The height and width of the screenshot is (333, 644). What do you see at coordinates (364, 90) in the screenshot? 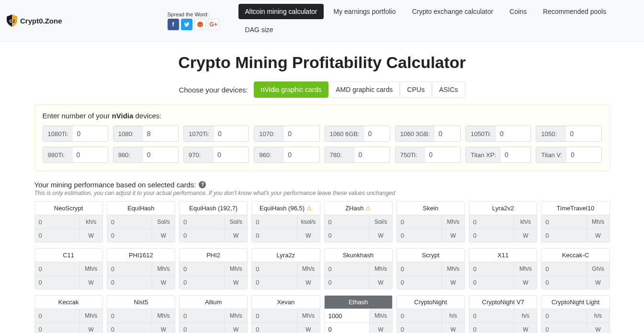
I see `device-tab: AMD graphic cards` at bounding box center [364, 90].